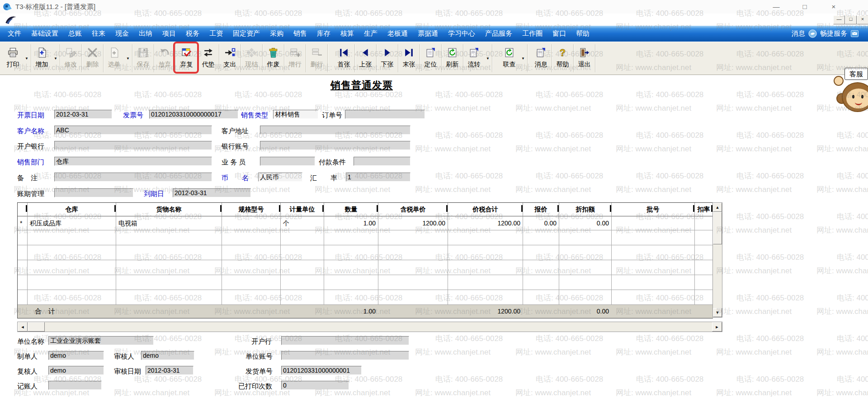  I want to click on menu-item-14: 生产, so click(371, 33).